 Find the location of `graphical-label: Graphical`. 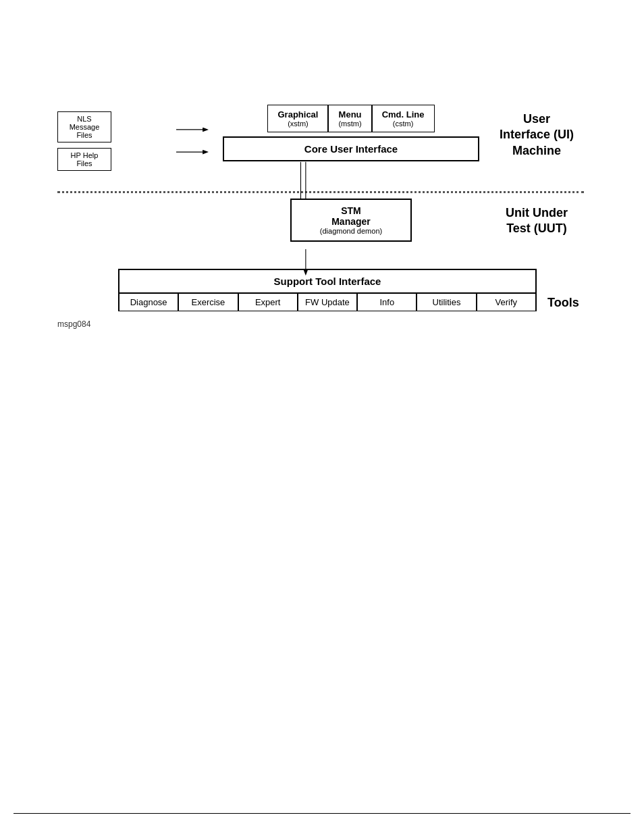

graphical-label: Graphical is located at coordinates (298, 115).